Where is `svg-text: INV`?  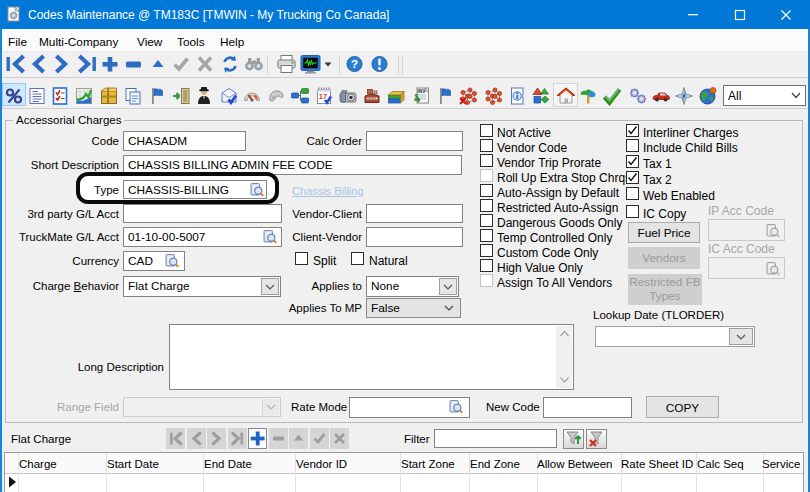 svg-text: INV is located at coordinates (422, 92).